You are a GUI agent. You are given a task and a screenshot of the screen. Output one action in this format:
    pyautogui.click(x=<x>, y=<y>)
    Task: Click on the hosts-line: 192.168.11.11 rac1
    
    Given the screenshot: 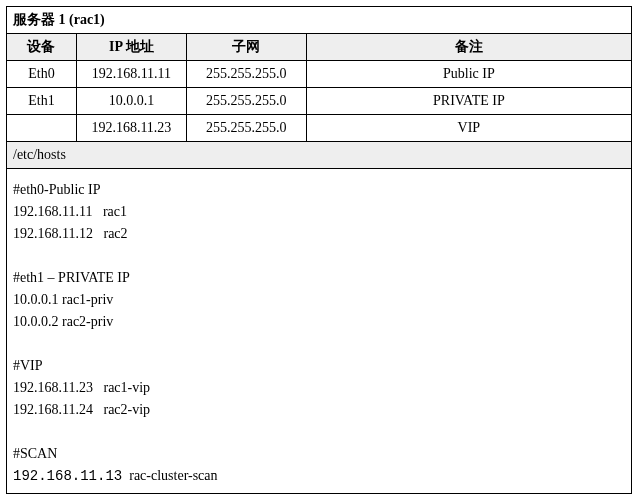 What is the action you would take?
    pyautogui.click(x=70, y=212)
    